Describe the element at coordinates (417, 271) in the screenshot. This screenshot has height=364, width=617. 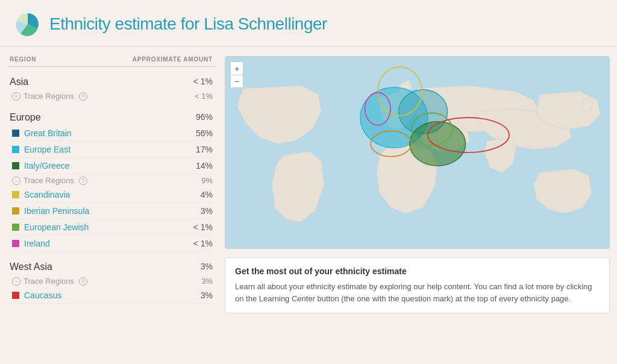
I see `info-title: Get the most out of your ethnicity estim…` at that location.